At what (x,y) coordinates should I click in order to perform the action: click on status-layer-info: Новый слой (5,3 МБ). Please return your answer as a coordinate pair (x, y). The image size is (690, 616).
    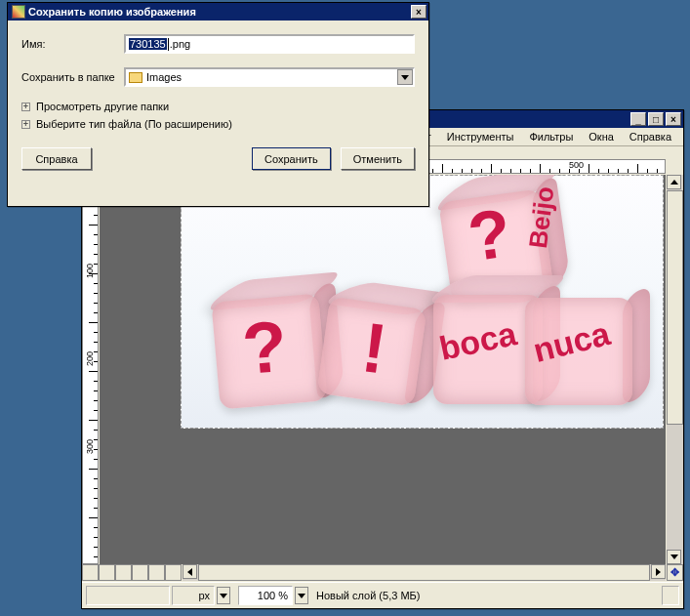
    Looking at the image, I should click on (485, 595).